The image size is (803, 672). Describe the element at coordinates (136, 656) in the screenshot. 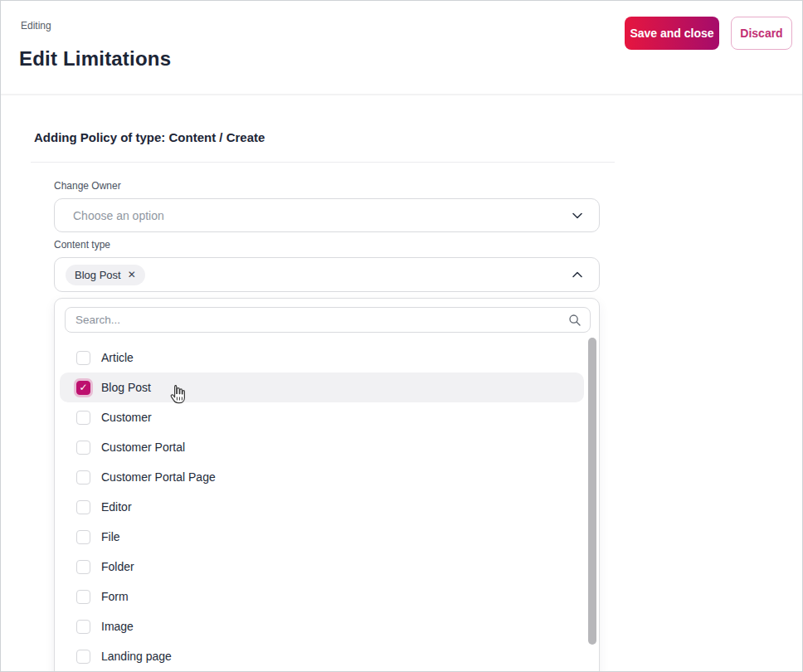

I see `option-label: Landing page` at that location.